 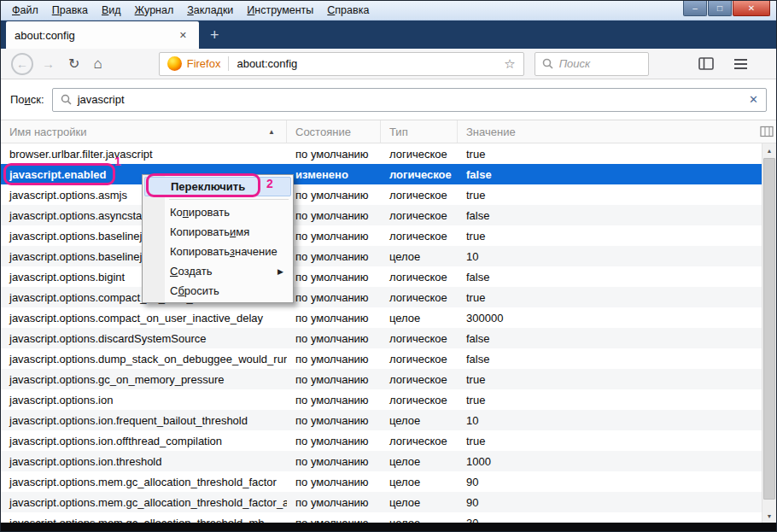 What do you see at coordinates (381, 420) in the screenshot?
I see `pref-row: javascript.options.ion.frequent_bailout_…` at bounding box center [381, 420].